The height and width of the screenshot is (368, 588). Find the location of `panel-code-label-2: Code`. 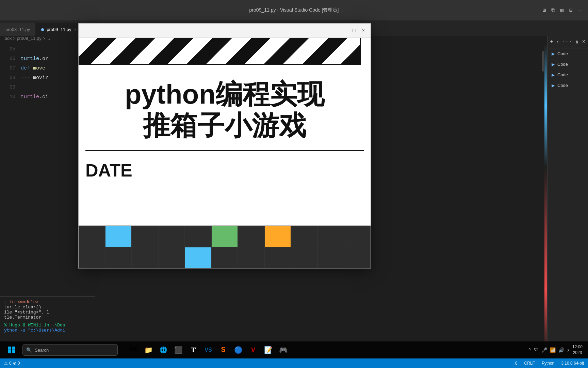

panel-code-label-2: Code is located at coordinates (563, 64).